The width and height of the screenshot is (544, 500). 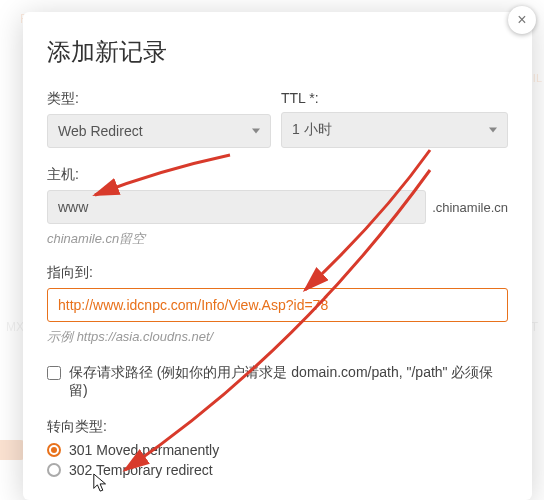 I want to click on target-example: 示例 https://asia.cloudns.net/, so click(x=278, y=337).